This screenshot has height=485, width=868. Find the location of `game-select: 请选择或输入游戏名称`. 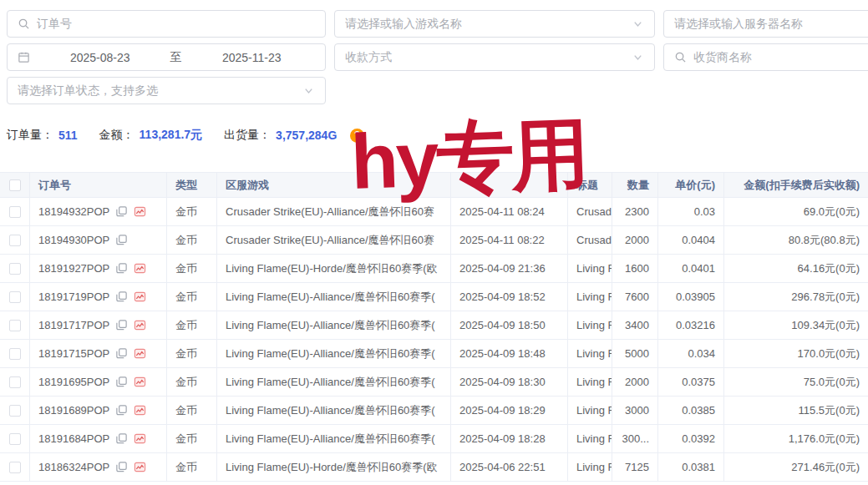

game-select: 请选择或输入游戏名称 is located at coordinates (495, 23).